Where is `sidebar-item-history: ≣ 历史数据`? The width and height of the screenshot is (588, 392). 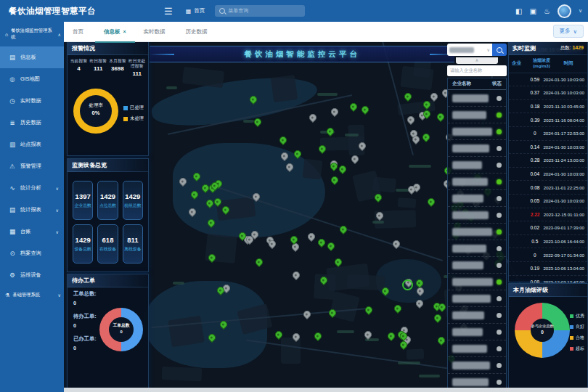 sidebar-item-history: ≣ 历史数据 is located at coordinates (32, 123).